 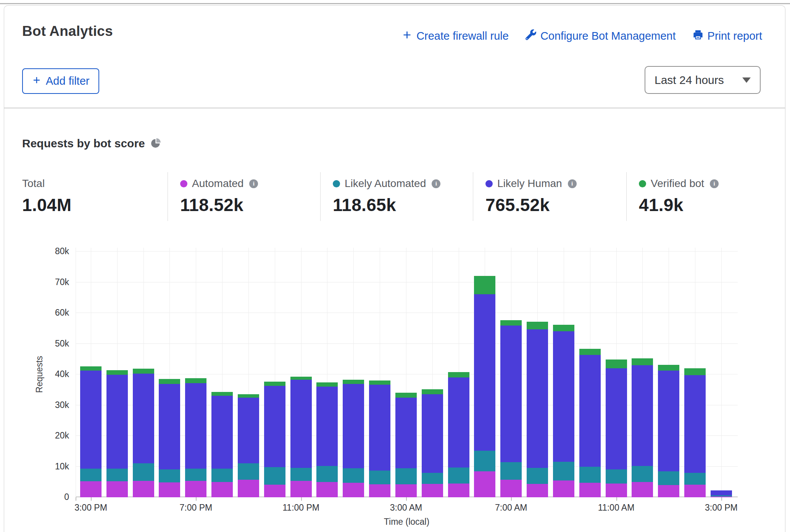 I want to click on pie-chart-icon, so click(x=156, y=143).